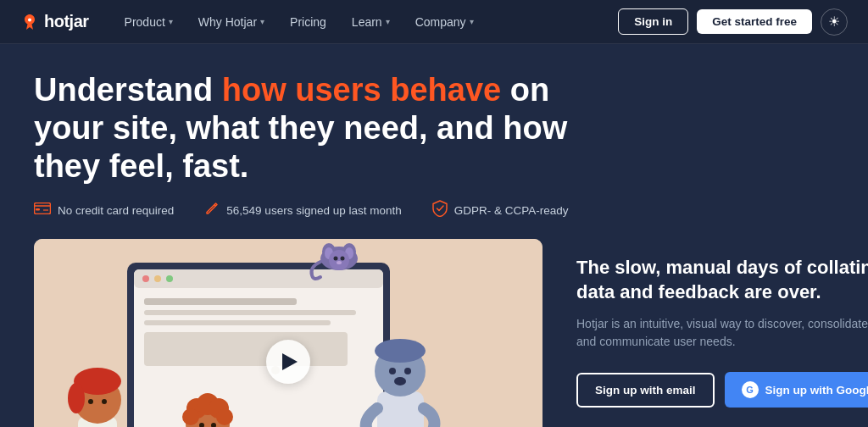 This screenshot has width=868, height=427. I want to click on nav-item-company: Company ▾, so click(444, 22).